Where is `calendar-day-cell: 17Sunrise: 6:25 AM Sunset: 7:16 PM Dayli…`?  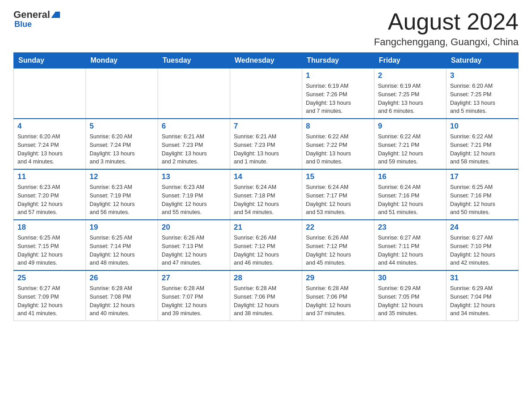
calendar-day-cell: 17Sunrise: 6:25 AM Sunset: 7:16 PM Dayli… is located at coordinates (483, 194).